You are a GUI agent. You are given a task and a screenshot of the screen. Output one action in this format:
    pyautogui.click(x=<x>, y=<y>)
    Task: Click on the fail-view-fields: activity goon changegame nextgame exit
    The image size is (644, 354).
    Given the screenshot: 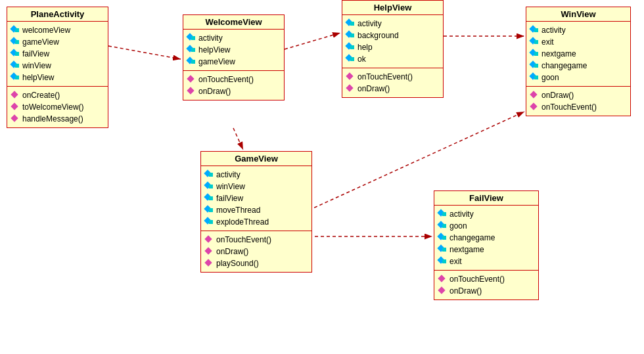 What is the action you would take?
    pyautogui.click(x=486, y=238)
    